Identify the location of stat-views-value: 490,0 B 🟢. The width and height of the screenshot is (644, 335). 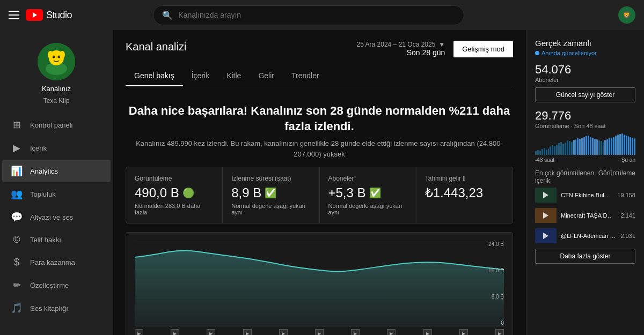
(174, 193).